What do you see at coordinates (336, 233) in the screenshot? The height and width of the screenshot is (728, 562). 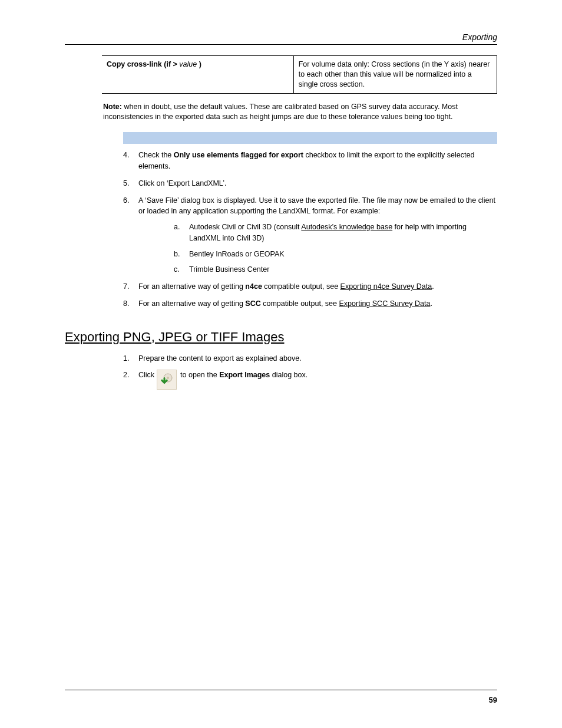 I see `step6-a: Autodesk Civil or Civil 3D (consult Auto…` at bounding box center [336, 233].